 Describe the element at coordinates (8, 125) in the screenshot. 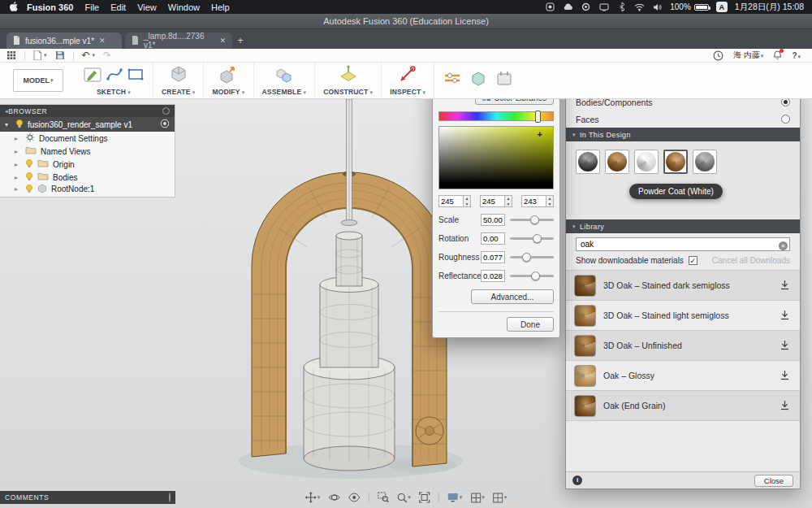

I see `expand-caret-icon: ▾` at that location.